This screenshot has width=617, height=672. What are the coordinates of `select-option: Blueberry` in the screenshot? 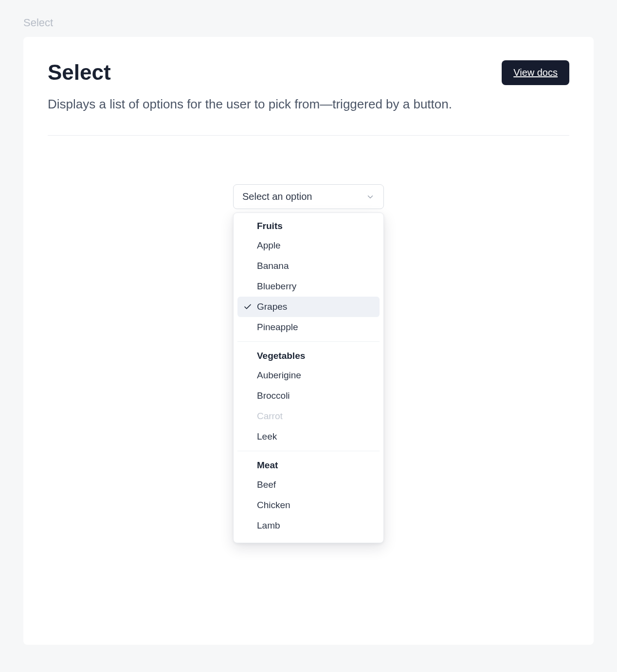 It's located at (308, 286).